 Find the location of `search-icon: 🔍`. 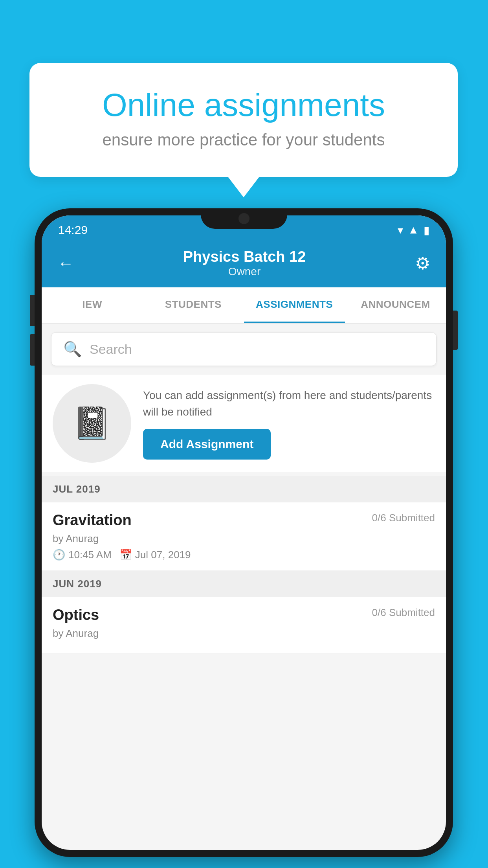

search-icon: 🔍 is located at coordinates (72, 349).